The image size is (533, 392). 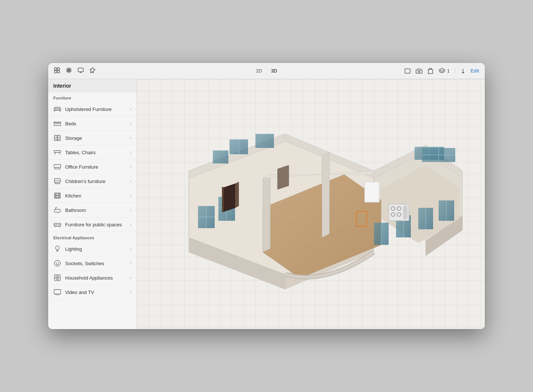 What do you see at coordinates (57, 278) in the screenshot?
I see `appliance-icon` at bounding box center [57, 278].